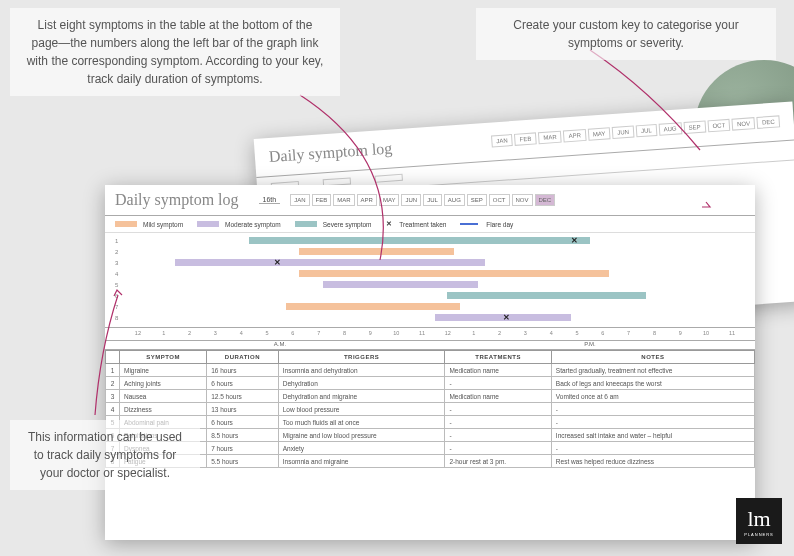 The height and width of the screenshot is (556, 794). What do you see at coordinates (546, 200) in the screenshot?
I see `month-tab-dec: DEC` at bounding box center [546, 200].